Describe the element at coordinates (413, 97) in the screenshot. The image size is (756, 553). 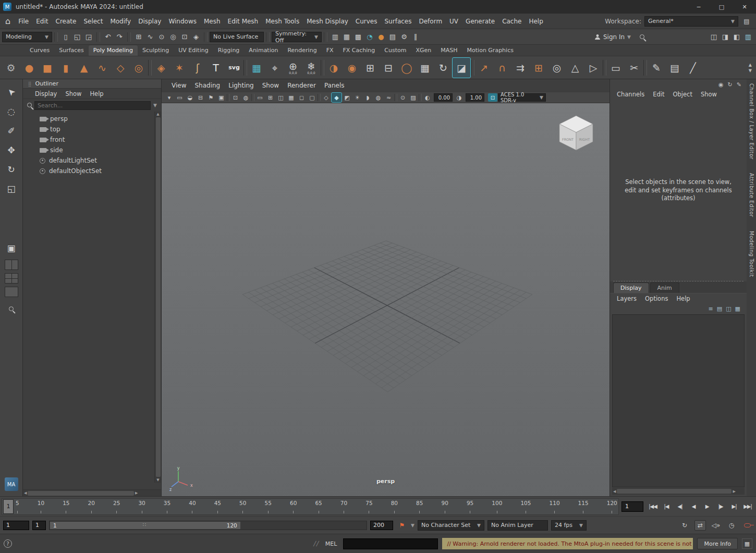
I see `xray-icon: ▨` at that location.